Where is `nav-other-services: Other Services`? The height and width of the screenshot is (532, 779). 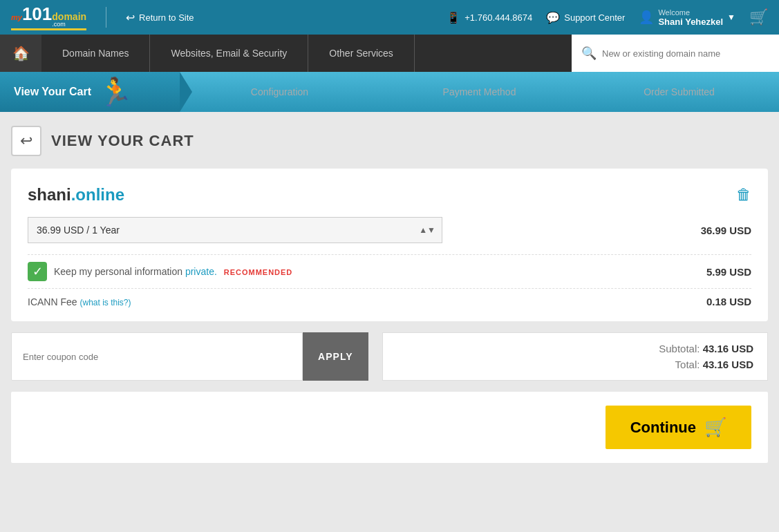
nav-other-services: Other Services is located at coordinates (362, 53).